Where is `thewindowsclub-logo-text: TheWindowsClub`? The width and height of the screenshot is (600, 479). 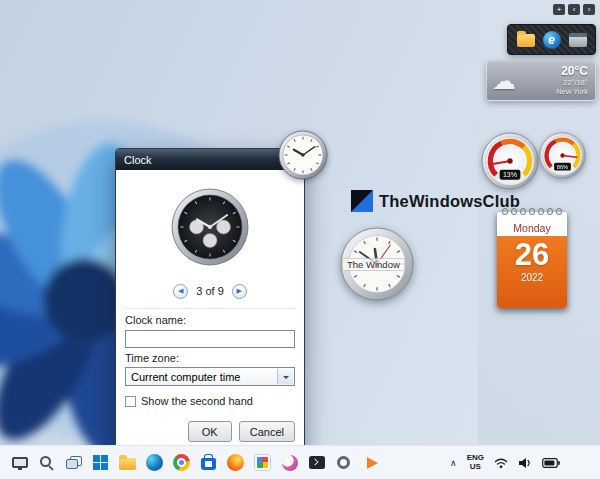
thewindowsclub-logo-text: TheWindowsClub is located at coordinates (450, 202).